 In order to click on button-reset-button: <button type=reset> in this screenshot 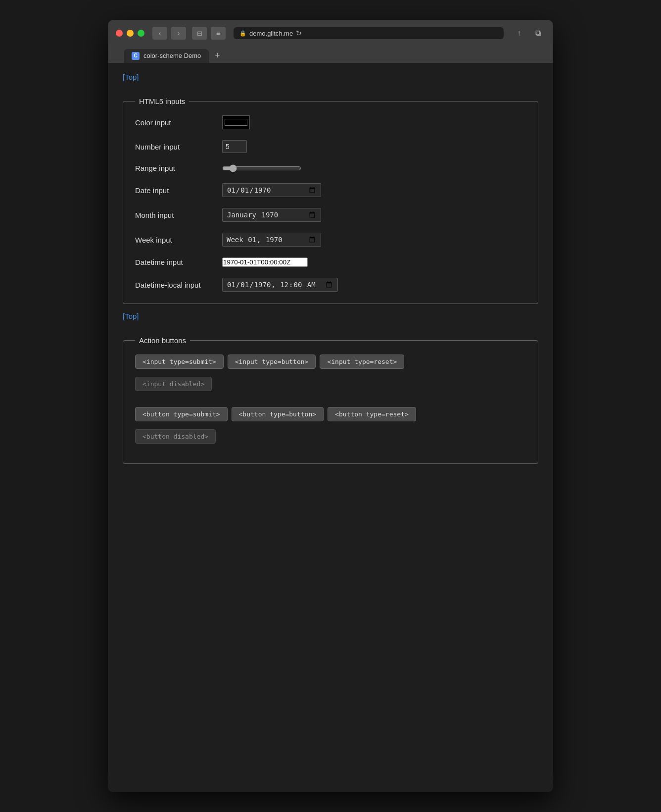, I will do `click(372, 414)`.